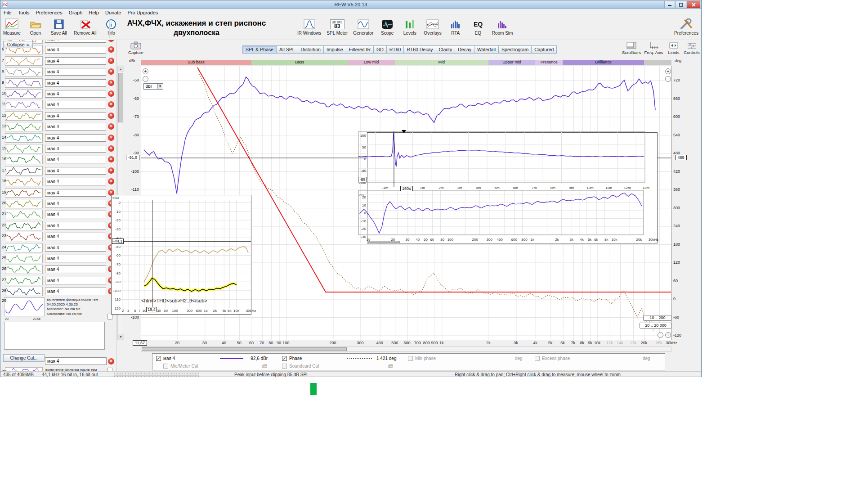  Describe the element at coordinates (121, 337) in the screenshot. I see `scroll-down-arrow: ▼` at that location.